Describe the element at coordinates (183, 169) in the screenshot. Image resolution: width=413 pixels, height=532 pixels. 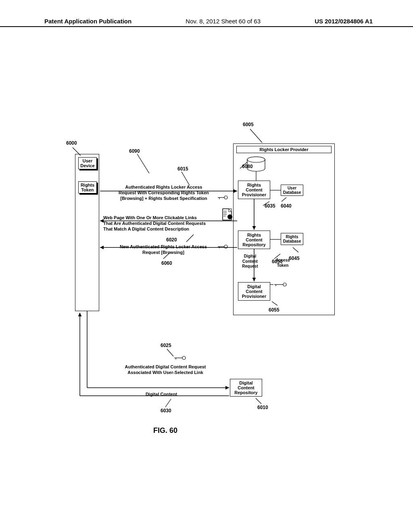
I see `ref-6015: 6015` at that location.